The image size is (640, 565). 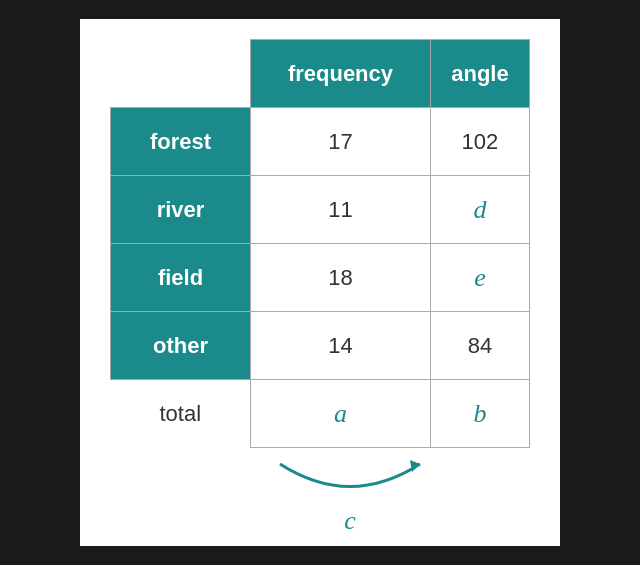 What do you see at coordinates (480, 210) in the screenshot?
I see `angle-cell: d` at bounding box center [480, 210].